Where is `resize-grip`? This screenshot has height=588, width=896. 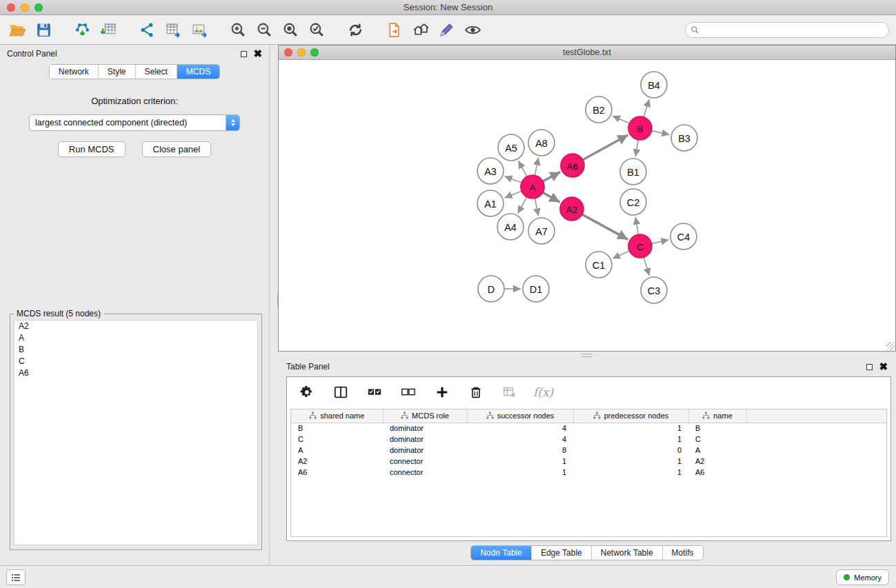 resize-grip is located at coordinates (890, 346).